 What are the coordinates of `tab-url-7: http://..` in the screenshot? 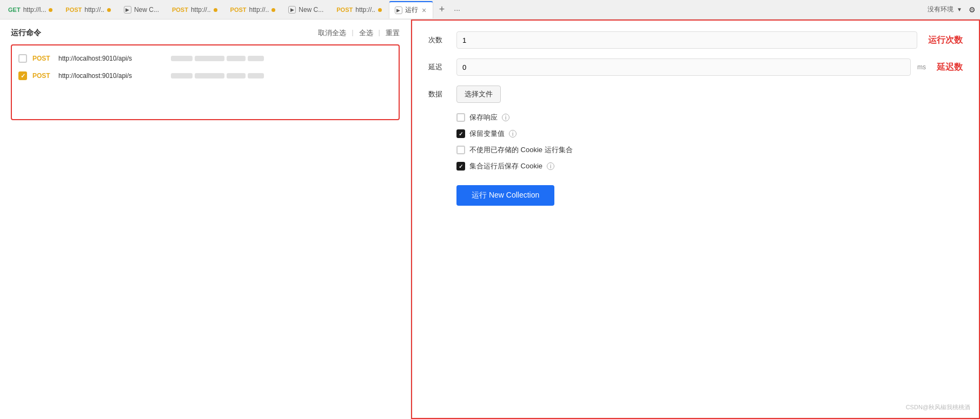 It's located at (366, 10).